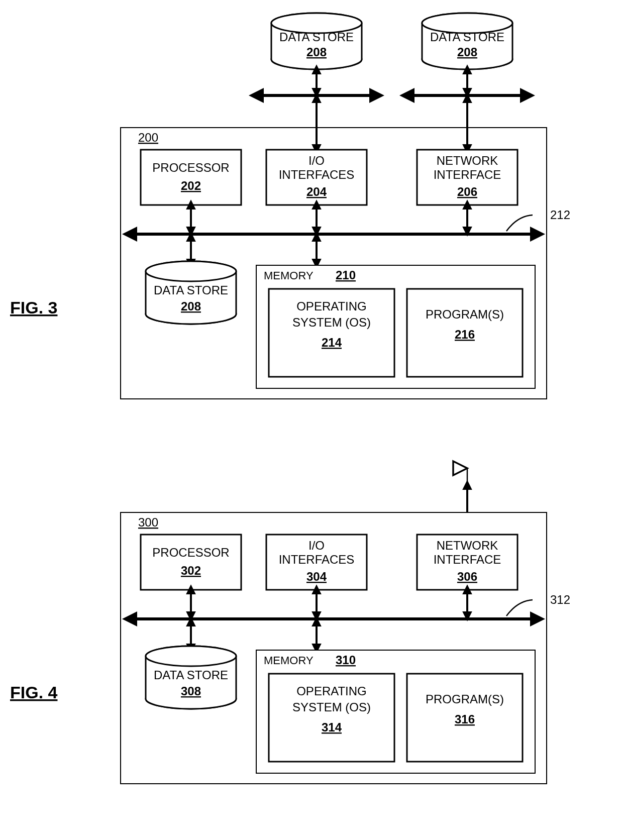 This screenshot has width=623, height=840. What do you see at coordinates (467, 577) in the screenshot?
I see `net-ref-4: 306` at bounding box center [467, 577].